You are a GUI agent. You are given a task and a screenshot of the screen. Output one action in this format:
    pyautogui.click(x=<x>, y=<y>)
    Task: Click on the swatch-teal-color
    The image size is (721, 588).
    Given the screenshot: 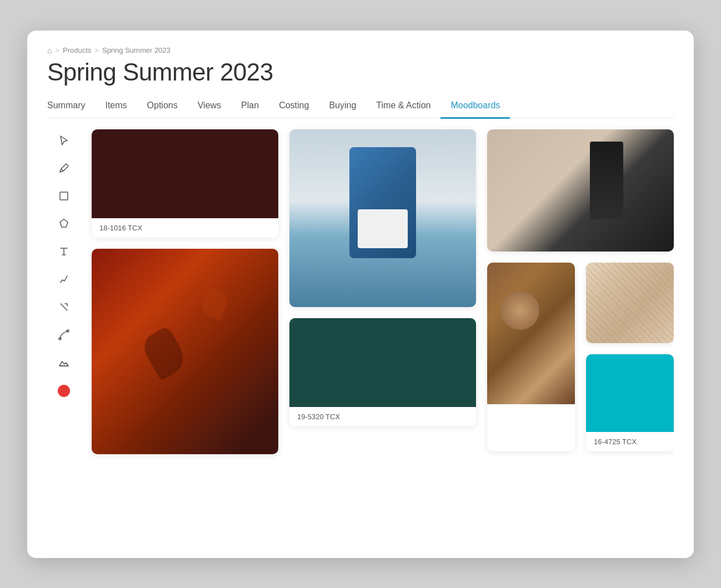 What is the action you would take?
    pyautogui.click(x=630, y=393)
    